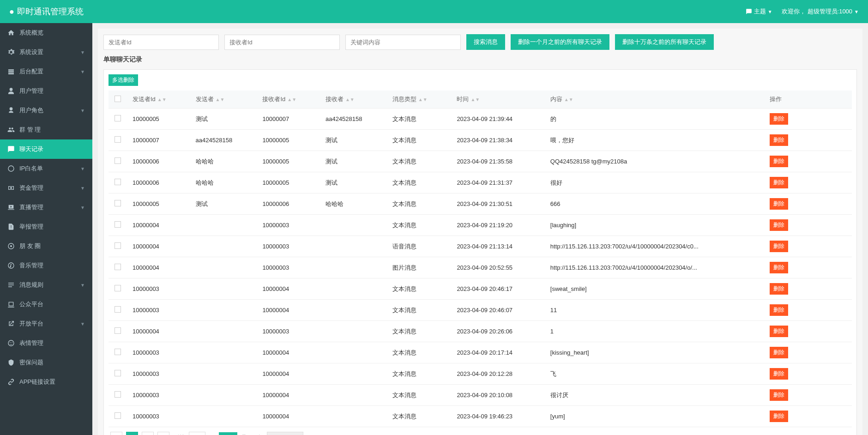 The height and width of the screenshot is (435, 868). Describe the element at coordinates (46, 91) in the screenshot. I see `sidebar-item-3: 用户管理` at that location.